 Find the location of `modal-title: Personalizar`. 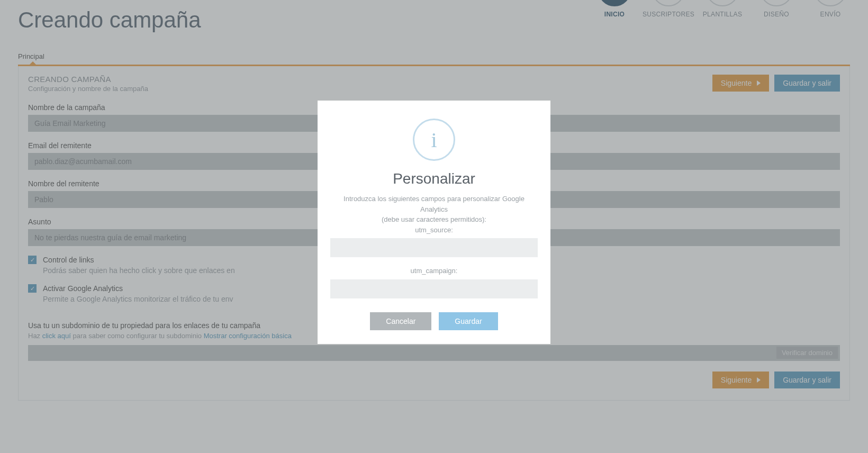

modal-title: Personalizar is located at coordinates (434, 179).